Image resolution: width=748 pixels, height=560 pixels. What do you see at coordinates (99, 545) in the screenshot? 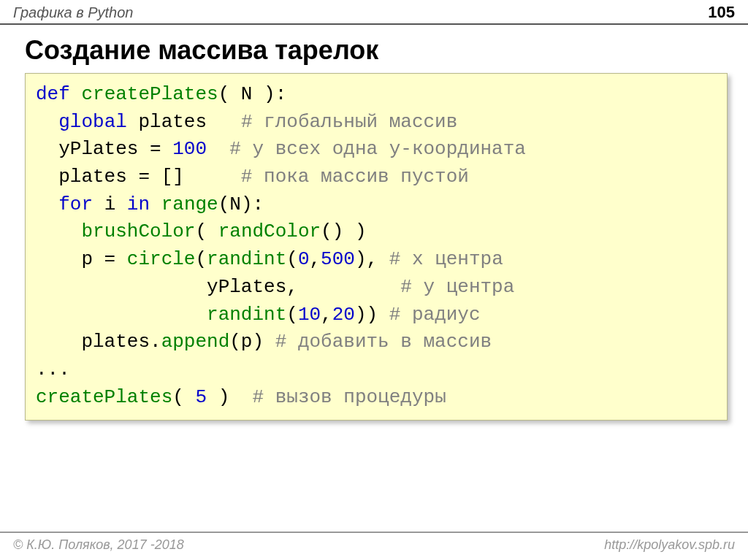
I see `copyright-text: © К.Ю. Поляков, 2017 -2018` at bounding box center [99, 545].